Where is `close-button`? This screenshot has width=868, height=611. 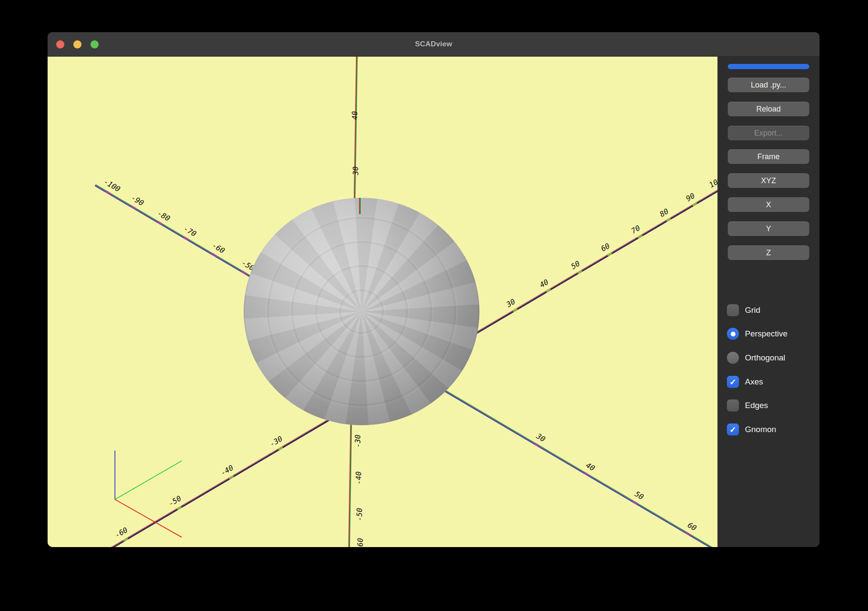 close-button is located at coordinates (60, 45).